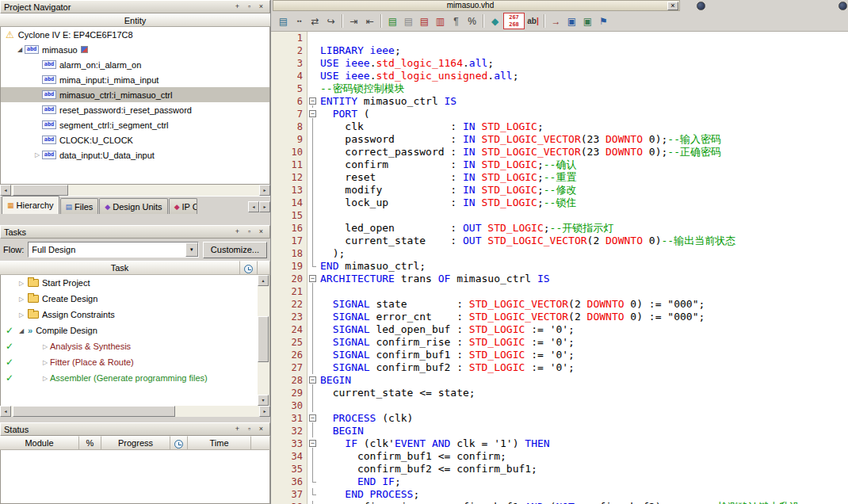 The width and height of the screenshot is (848, 504). What do you see at coordinates (135, 378) in the screenshot?
I see `task-row: ▷ Assembler (Generate programming files)` at bounding box center [135, 378].